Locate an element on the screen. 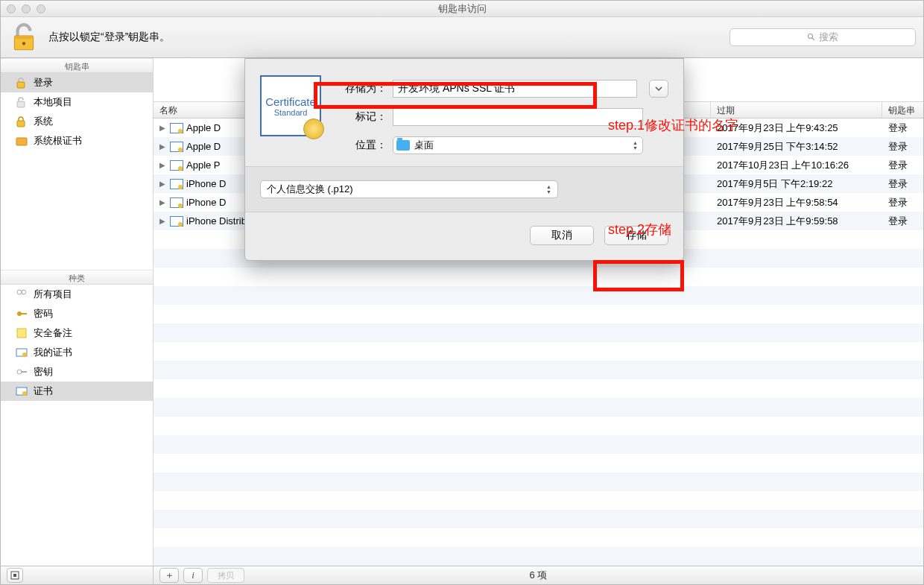  titlebar: 钥匙串访问 is located at coordinates (462, 9).